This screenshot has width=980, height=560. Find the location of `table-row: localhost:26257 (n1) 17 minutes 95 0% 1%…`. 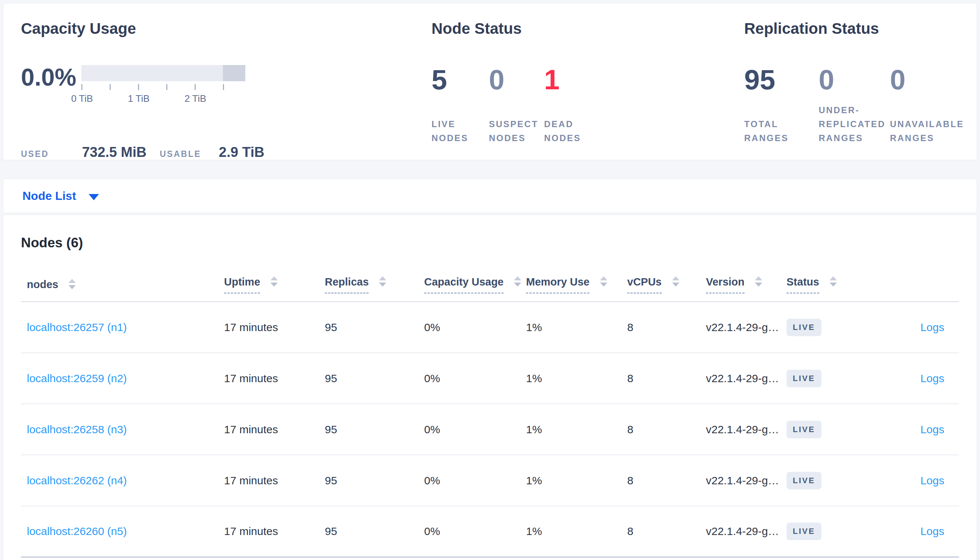

table-row: localhost:26257 (n1) 17 minutes 95 0% 1%… is located at coordinates (490, 327).